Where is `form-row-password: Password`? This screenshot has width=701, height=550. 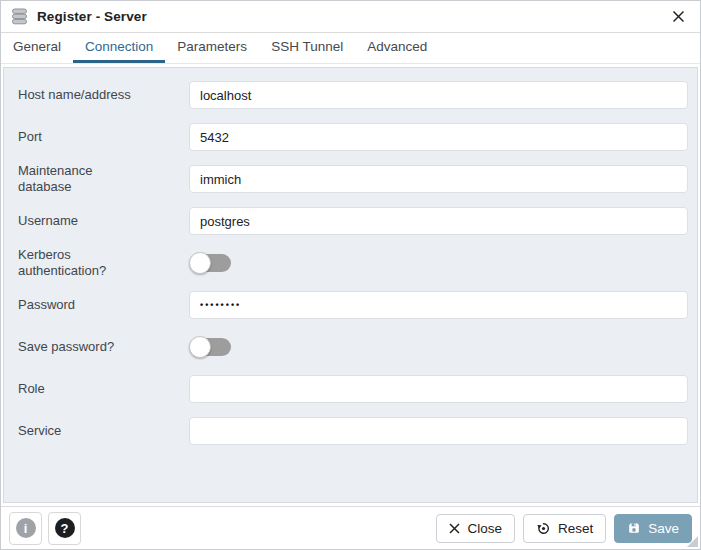
form-row-password: Password is located at coordinates (350, 305).